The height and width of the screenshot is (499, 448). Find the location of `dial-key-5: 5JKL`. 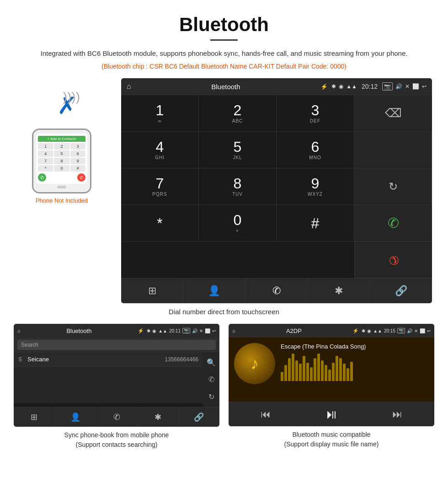

dial-key-5: 5JKL is located at coordinates (238, 150).